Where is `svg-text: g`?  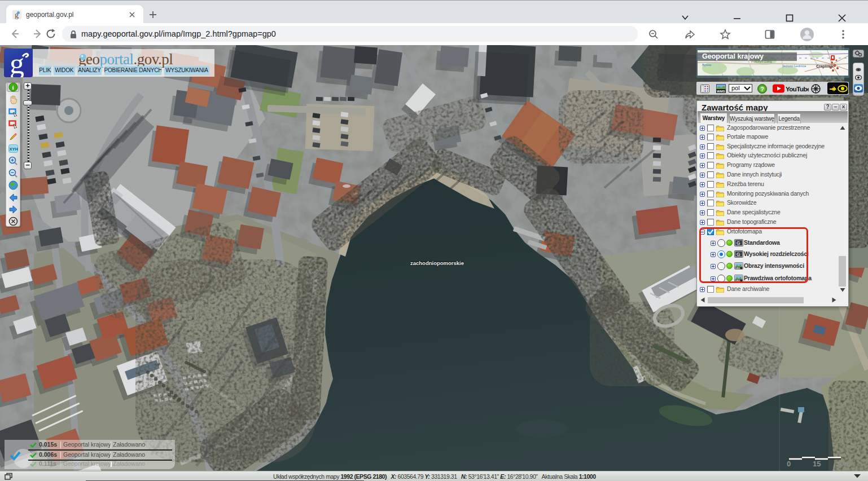 svg-text: g is located at coordinates (17, 63).